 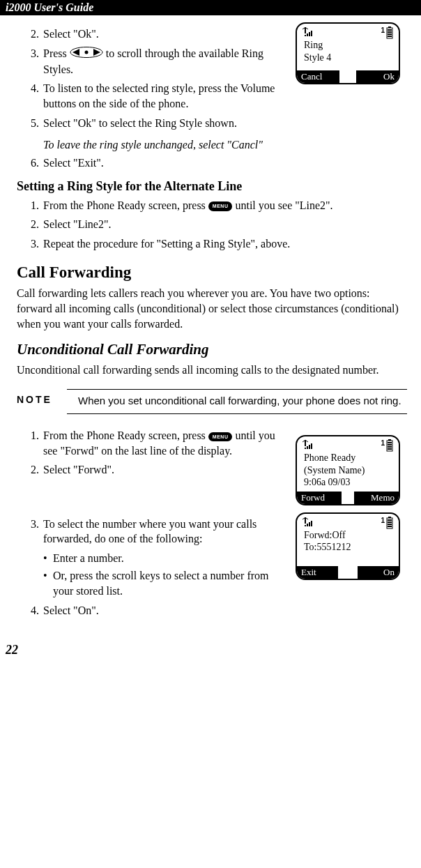 What do you see at coordinates (153, 61) in the screenshot?
I see `step-item: 3. Press to scroll through the available…` at bounding box center [153, 61].